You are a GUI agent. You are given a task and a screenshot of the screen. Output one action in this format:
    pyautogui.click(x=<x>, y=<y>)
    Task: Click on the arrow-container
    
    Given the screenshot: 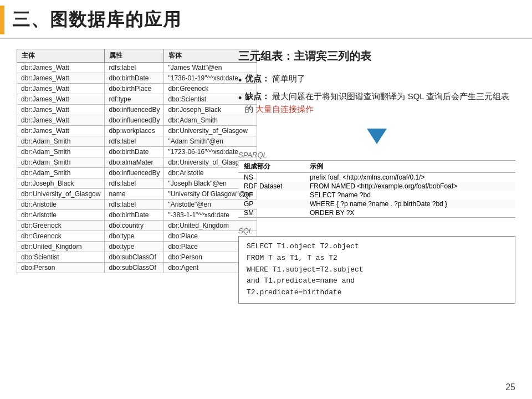 What is the action you would take?
    pyautogui.click(x=377, y=136)
    